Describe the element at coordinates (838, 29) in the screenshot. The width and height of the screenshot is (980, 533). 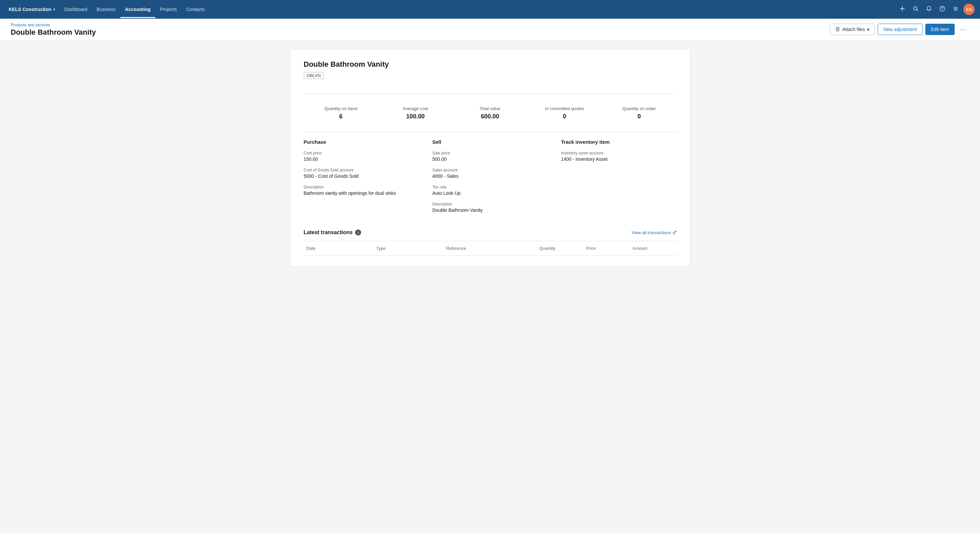
I see `attach-icon` at that location.